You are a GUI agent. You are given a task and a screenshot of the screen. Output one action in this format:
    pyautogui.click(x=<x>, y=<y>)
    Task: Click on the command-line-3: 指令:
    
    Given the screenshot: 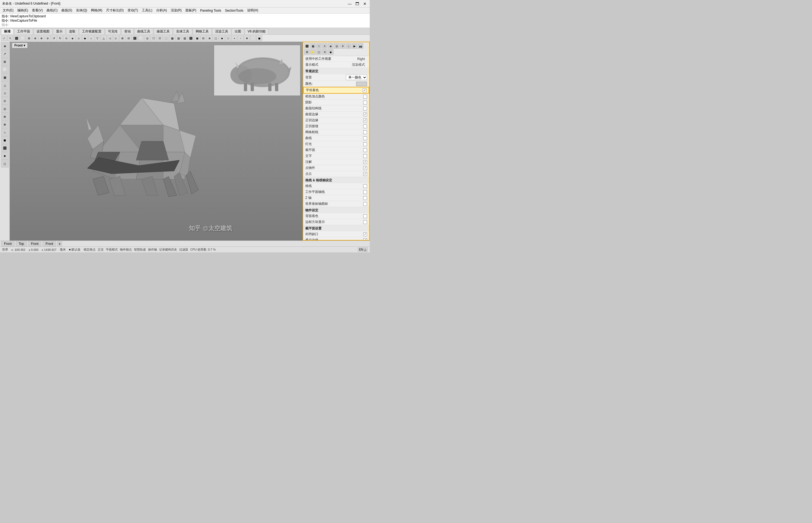 What is the action you would take?
    pyautogui.click(x=185, y=25)
    